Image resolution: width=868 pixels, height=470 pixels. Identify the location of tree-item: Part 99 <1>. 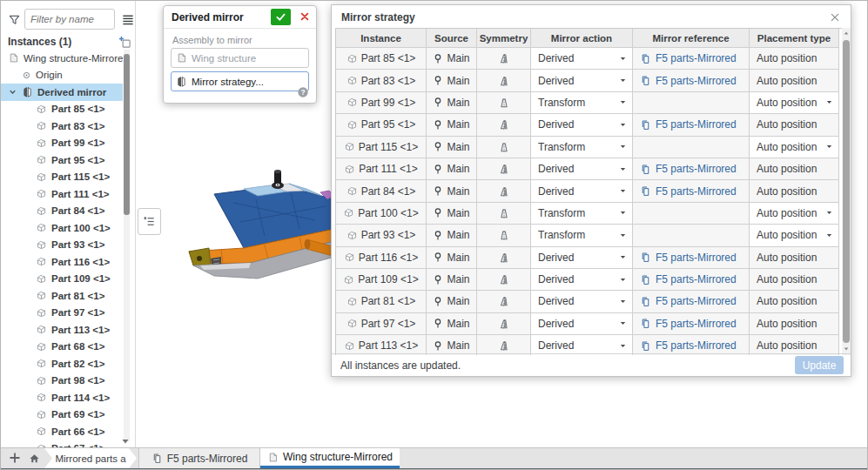
(62, 144).